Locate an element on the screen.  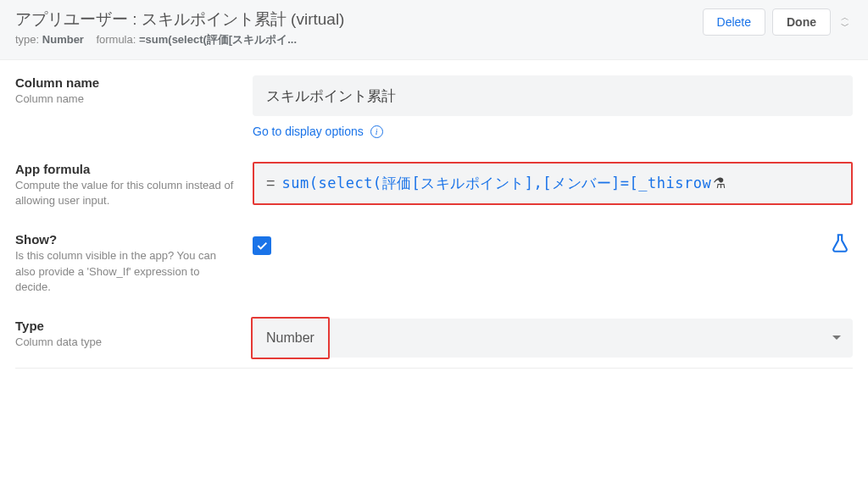
show-label: Show? is located at coordinates (125, 239).